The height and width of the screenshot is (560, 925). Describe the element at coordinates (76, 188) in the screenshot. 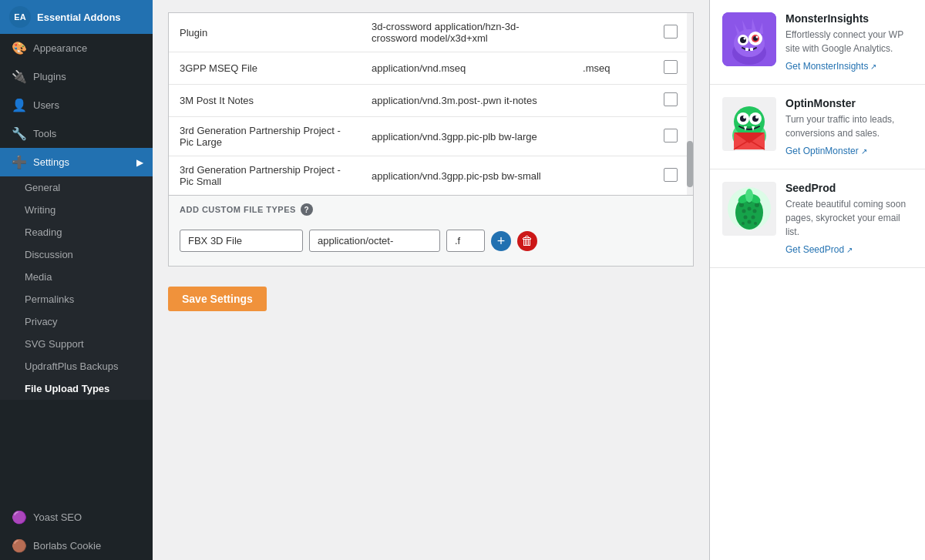

I see `submenu-item-general: General` at that location.